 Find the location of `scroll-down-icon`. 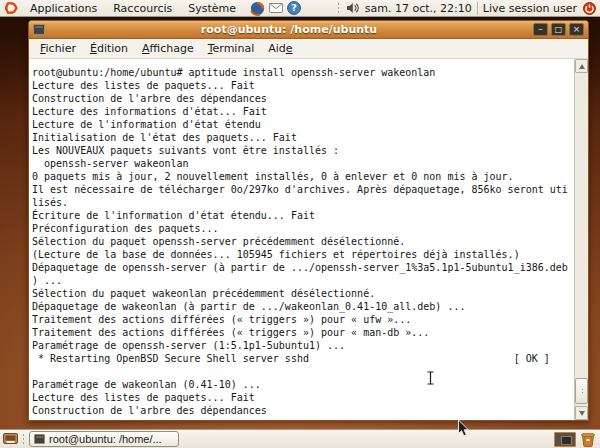

scroll-down-icon is located at coordinates (582, 413).